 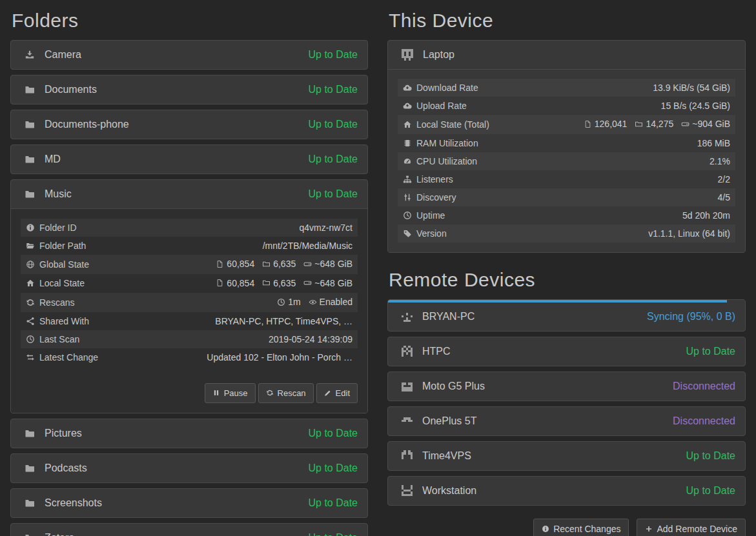 I want to click on device-panel-time4vps: Time4VPSUp to Date, so click(x=567, y=456).